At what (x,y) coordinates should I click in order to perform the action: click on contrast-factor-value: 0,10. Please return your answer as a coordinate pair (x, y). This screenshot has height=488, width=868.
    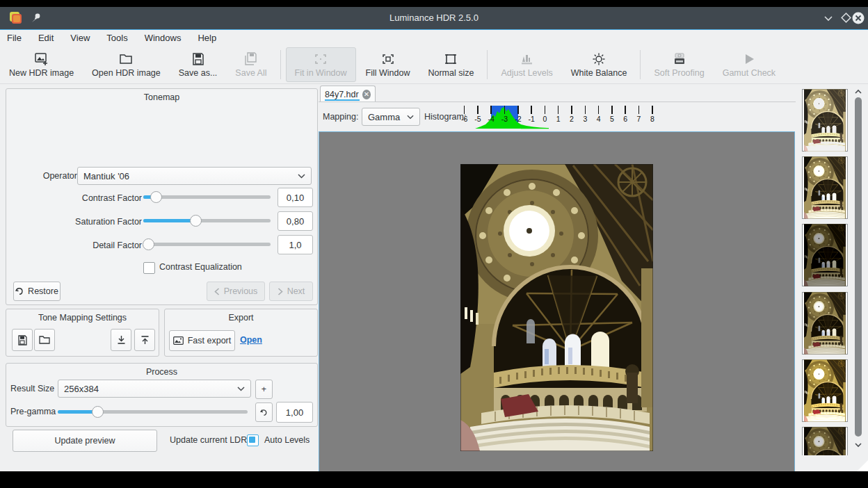
    Looking at the image, I should click on (295, 197).